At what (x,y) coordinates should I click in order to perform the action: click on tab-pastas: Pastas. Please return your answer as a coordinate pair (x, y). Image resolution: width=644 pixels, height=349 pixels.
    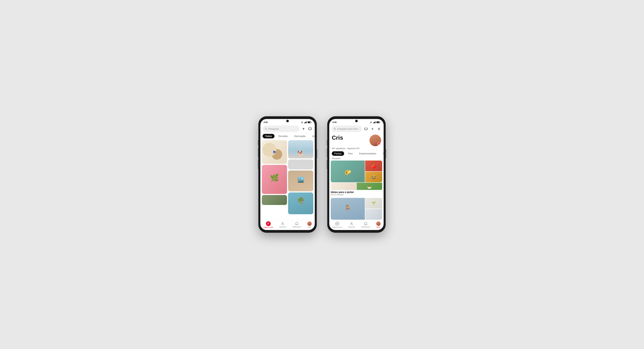
    Looking at the image, I should click on (338, 154).